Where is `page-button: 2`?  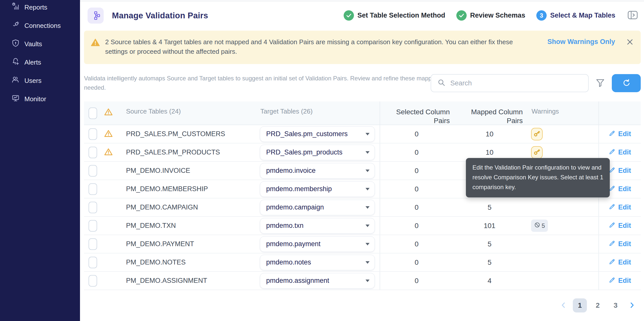 page-button: 2 is located at coordinates (598, 305).